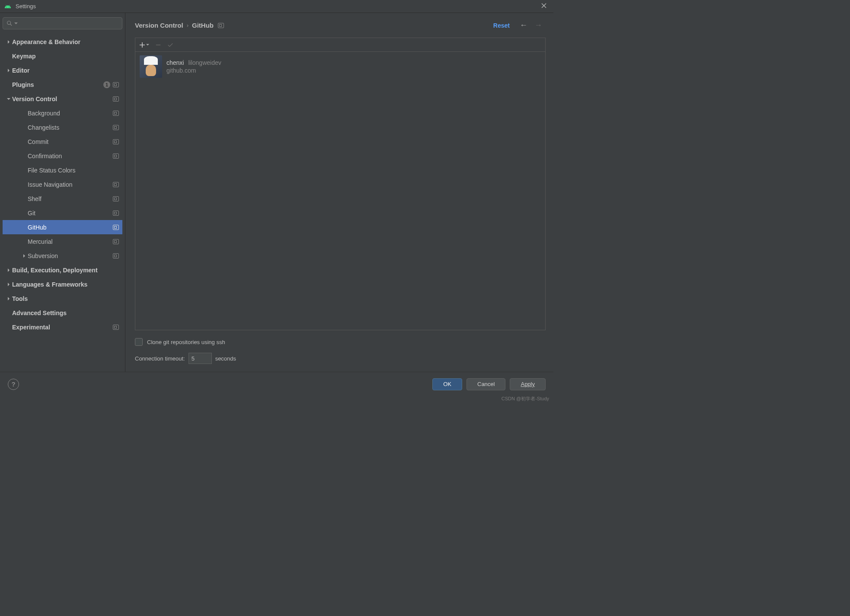 The image size is (850, 616). What do you see at coordinates (70, 113) in the screenshot?
I see `sidebar-item-label: Background` at bounding box center [70, 113].